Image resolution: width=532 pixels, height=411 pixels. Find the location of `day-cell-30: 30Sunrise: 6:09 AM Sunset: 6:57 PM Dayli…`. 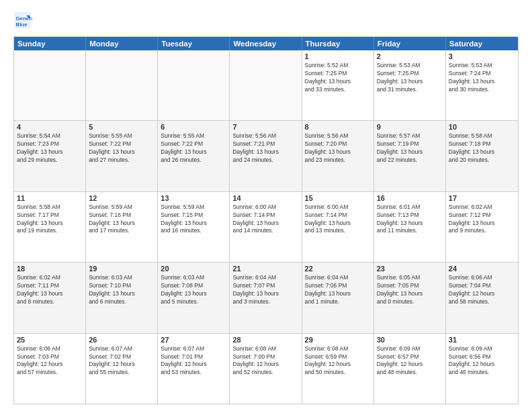

day-cell-30: 30Sunrise: 6:09 AM Sunset: 6:57 PM Dayli… is located at coordinates (410, 369).